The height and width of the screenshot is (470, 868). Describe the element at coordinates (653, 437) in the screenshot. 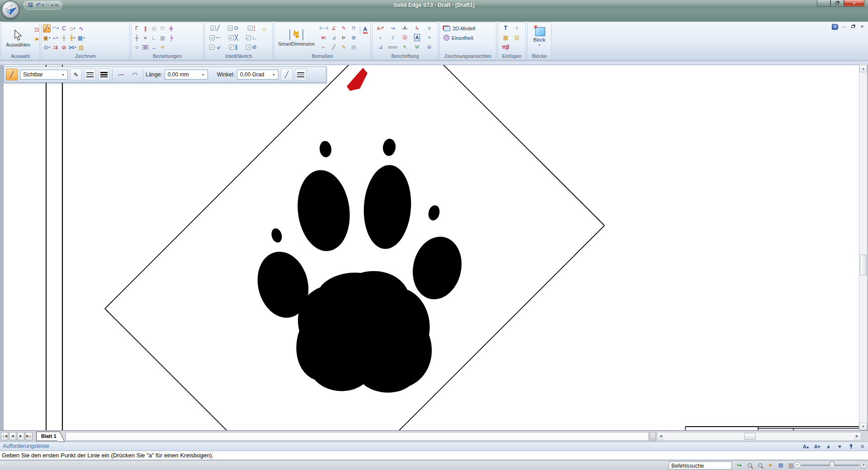

I see `scrollbar-splitter` at that location.